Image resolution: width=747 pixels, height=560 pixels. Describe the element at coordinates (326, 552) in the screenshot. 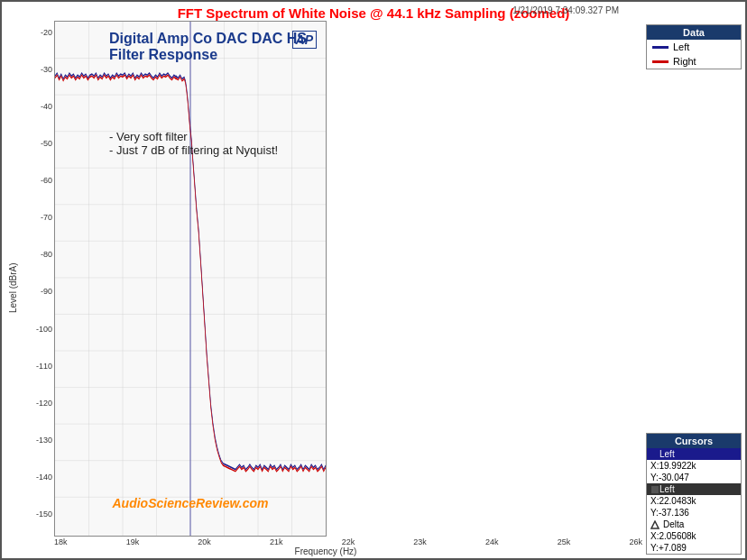

I see `x-axis-label: Frequency (Hz)` at that location.